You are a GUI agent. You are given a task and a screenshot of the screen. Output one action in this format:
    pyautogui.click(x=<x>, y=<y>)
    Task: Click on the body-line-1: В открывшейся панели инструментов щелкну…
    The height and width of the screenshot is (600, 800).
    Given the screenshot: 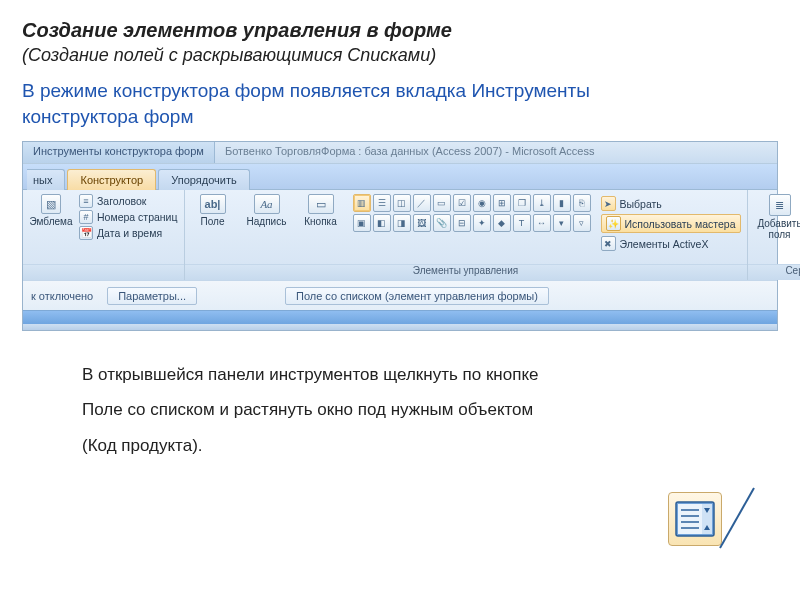 What is the action you would take?
    pyautogui.click(x=362, y=374)
    